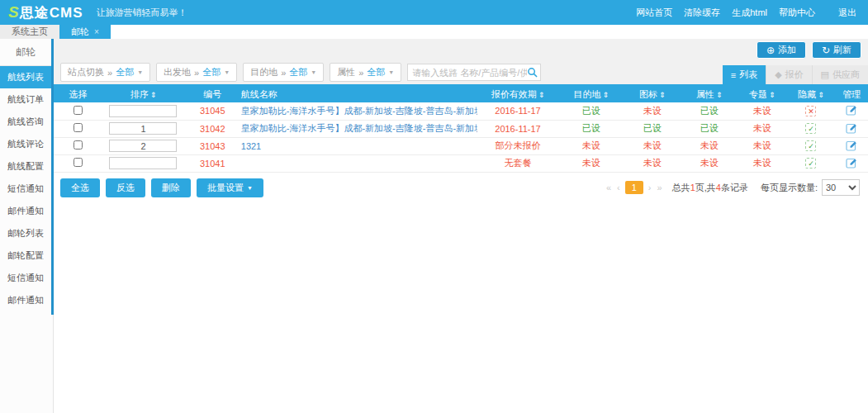 The height and width of the screenshot is (413, 868). I want to click on destination-status: 未设, so click(591, 164).